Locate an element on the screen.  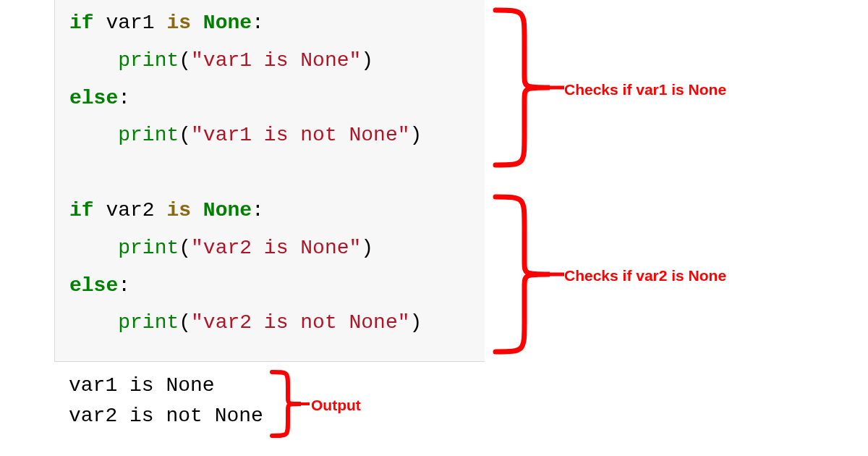
str-literal: "var2 is None" is located at coordinates (276, 248).